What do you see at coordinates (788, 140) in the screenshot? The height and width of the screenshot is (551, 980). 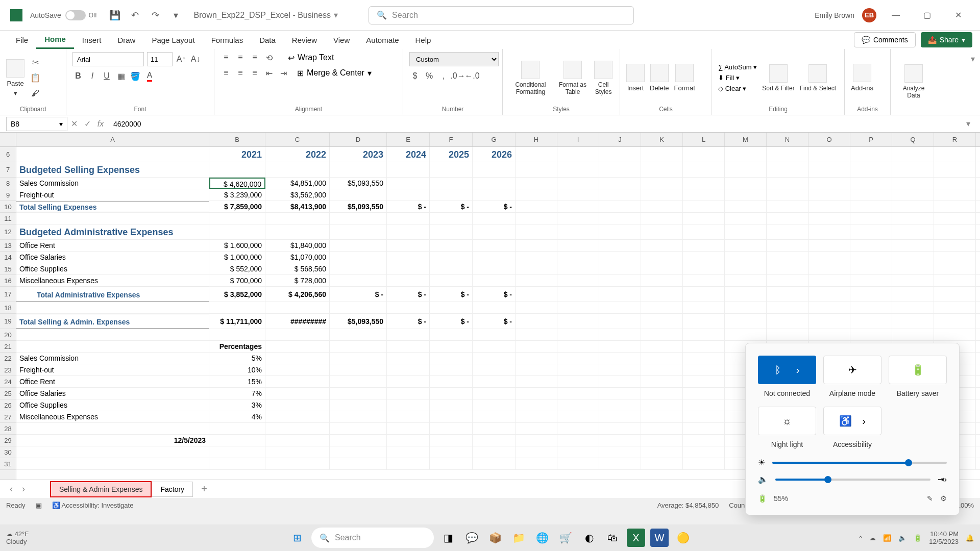 I see `col-header-N: N` at bounding box center [788, 140].